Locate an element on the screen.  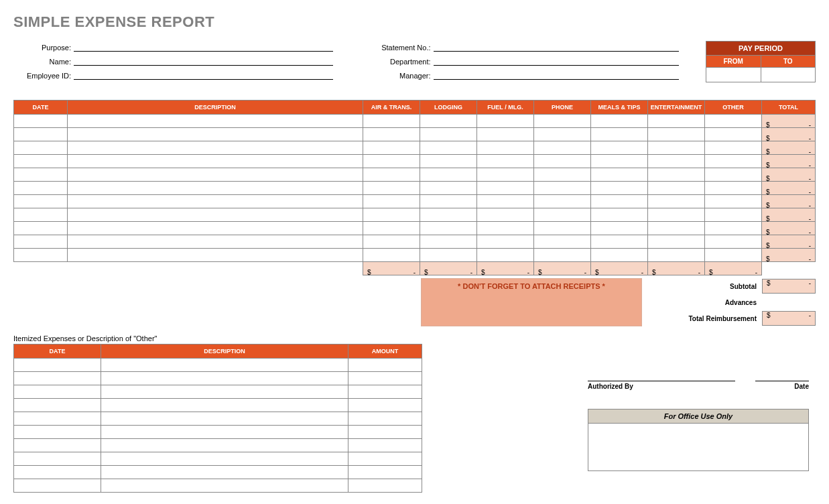
signature-date-input is located at coordinates (782, 381).